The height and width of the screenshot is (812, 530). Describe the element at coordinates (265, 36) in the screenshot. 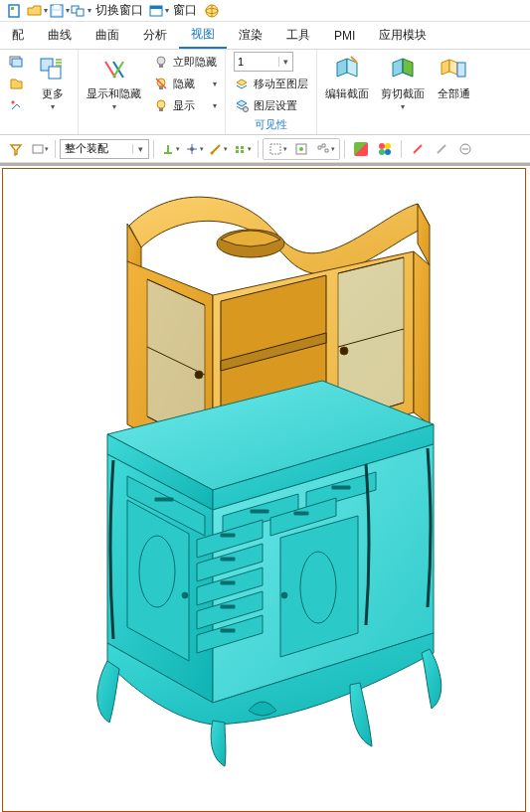

I see `menu-bar: 配 曲线 曲面 分析 视图 渲染 工具 PMI 应用模块` at that location.